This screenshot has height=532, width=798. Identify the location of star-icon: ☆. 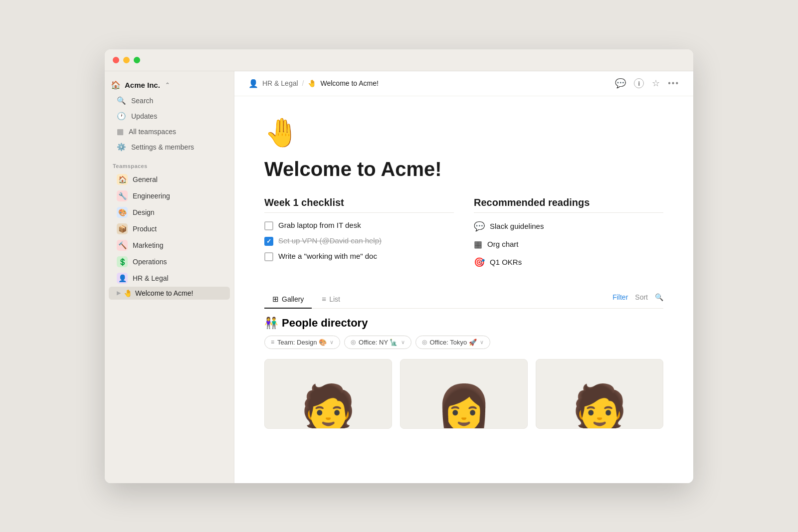
(656, 83).